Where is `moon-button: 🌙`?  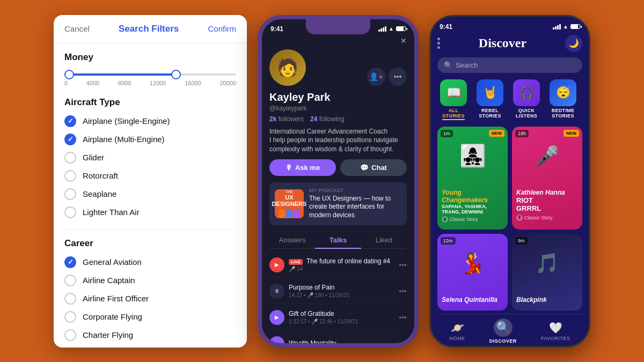 moon-button: 🌙 is located at coordinates (574, 43).